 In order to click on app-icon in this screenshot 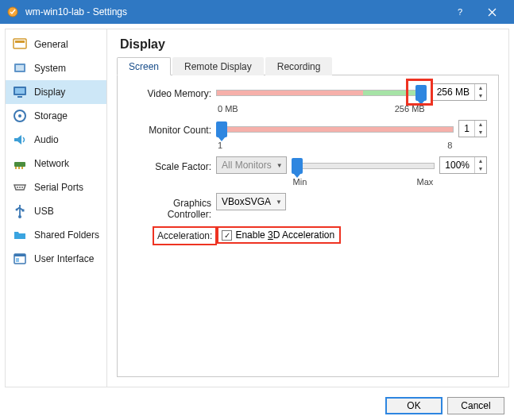, I will do `click(13, 12)`.